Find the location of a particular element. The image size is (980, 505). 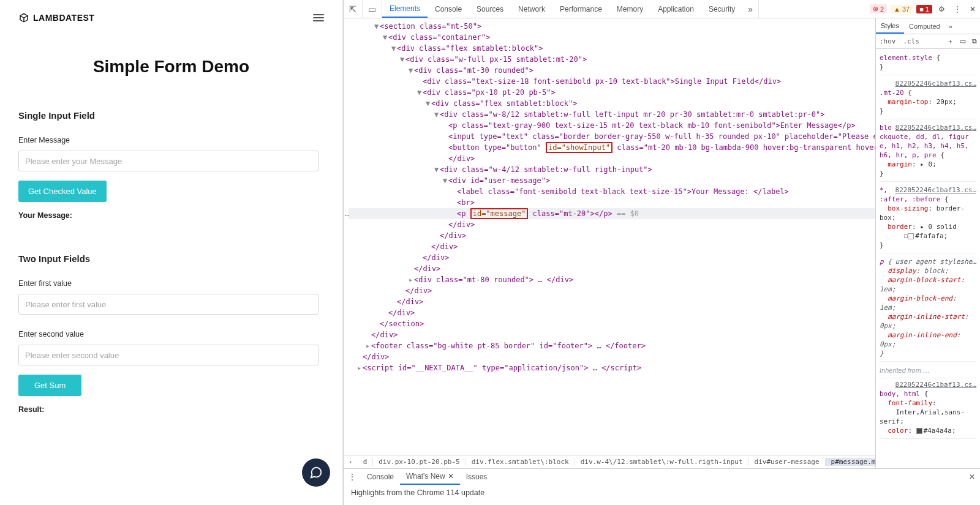

kebab-icon: ⋮ is located at coordinates (957, 9).